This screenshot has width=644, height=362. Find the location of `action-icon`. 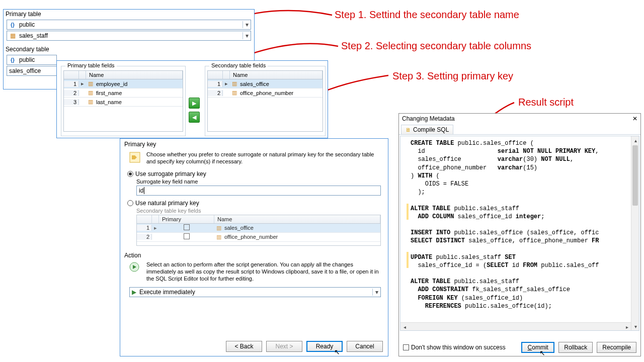

action-icon is located at coordinates (135, 267).